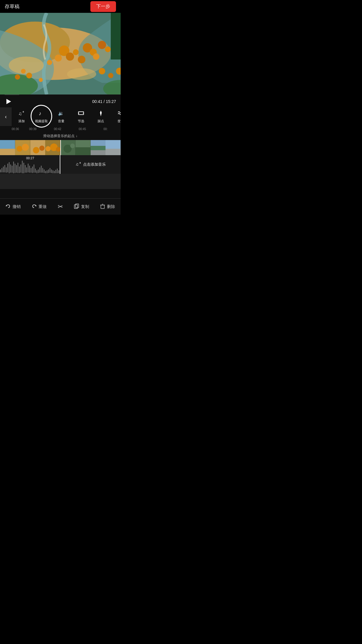  I want to click on tool-beat: 踩点, so click(101, 117).